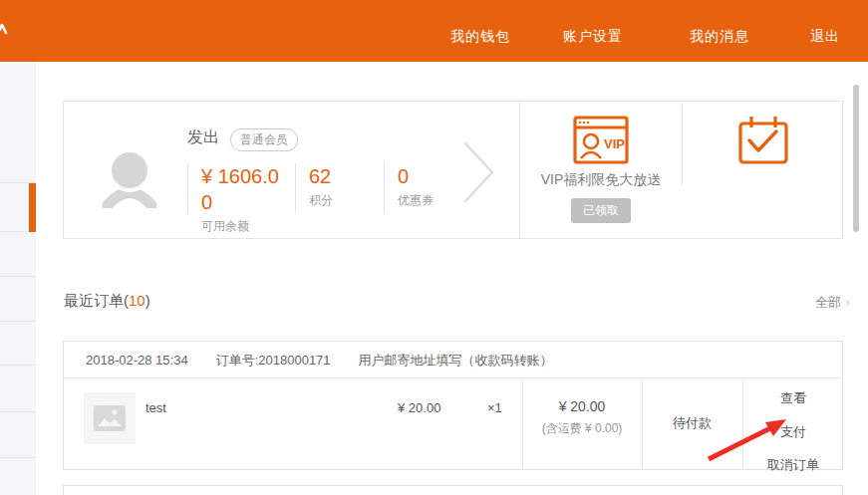  I want to click on product-quantity: ×1, so click(494, 408).